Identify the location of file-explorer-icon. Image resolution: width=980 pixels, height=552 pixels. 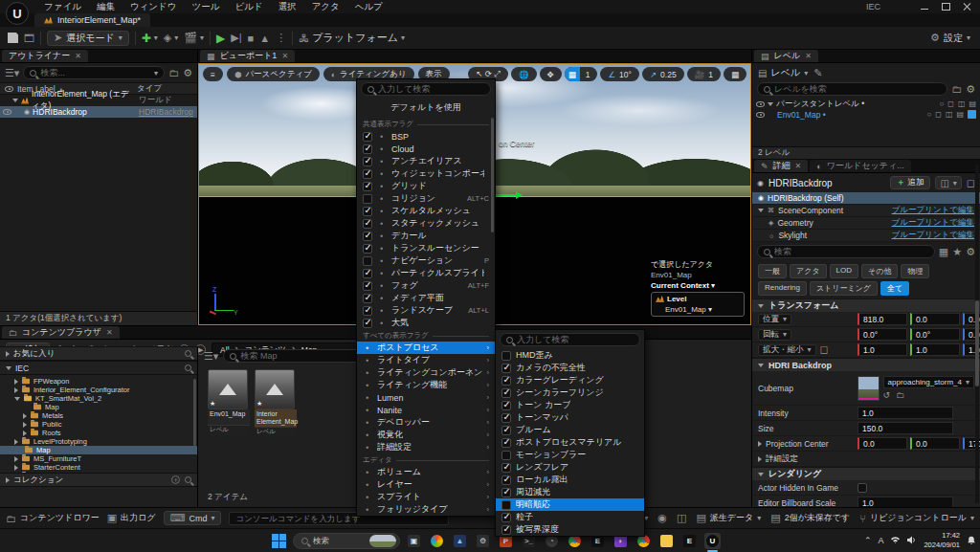
(666, 541).